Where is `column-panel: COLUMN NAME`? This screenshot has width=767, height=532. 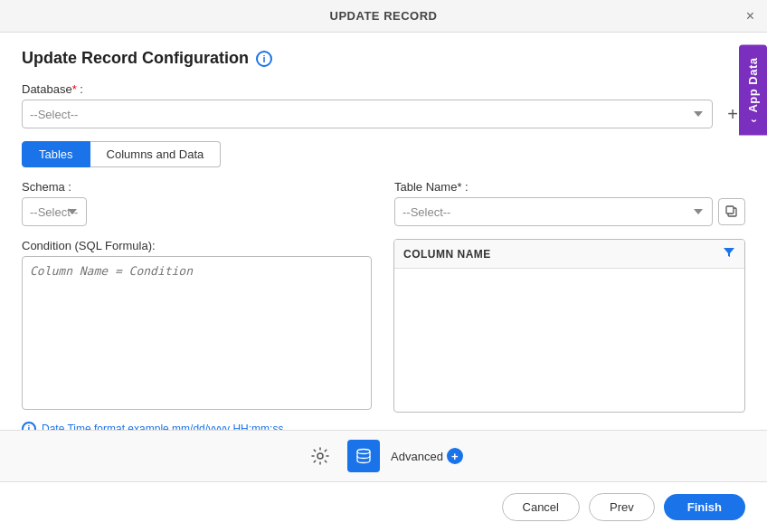 column-panel: COLUMN NAME is located at coordinates (570, 326).